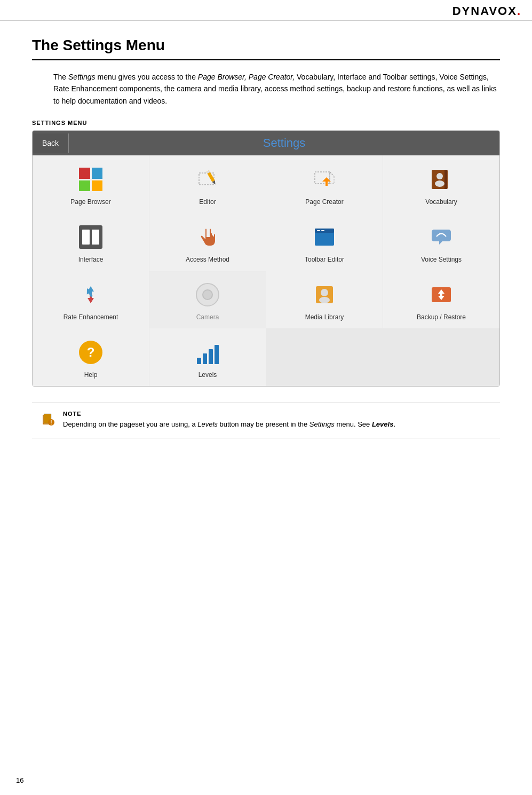  What do you see at coordinates (266, 143) in the screenshot?
I see `settings-header: Back Settings` at bounding box center [266, 143].